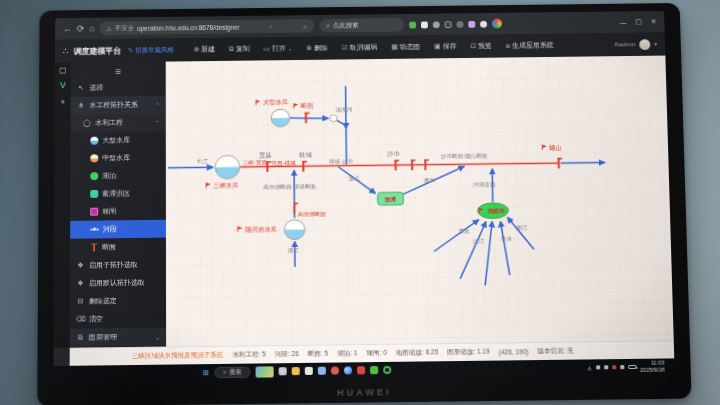  Describe the element at coordinates (374, 370) in the screenshot. I see `wechat-icon` at that location.